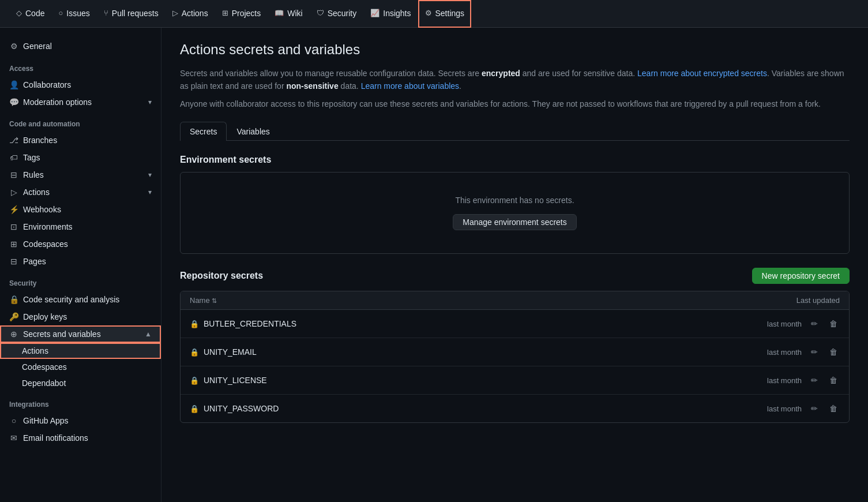  What do you see at coordinates (514, 104) in the screenshot?
I see `description-2: Anyone with collaborator access to this …` at bounding box center [514, 104].